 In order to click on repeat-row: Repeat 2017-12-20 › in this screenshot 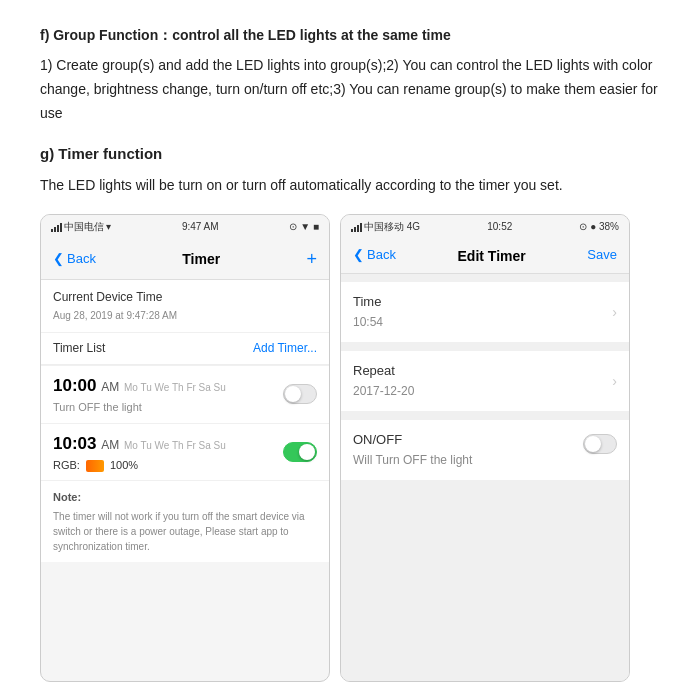, I will do `click(485, 382)`.